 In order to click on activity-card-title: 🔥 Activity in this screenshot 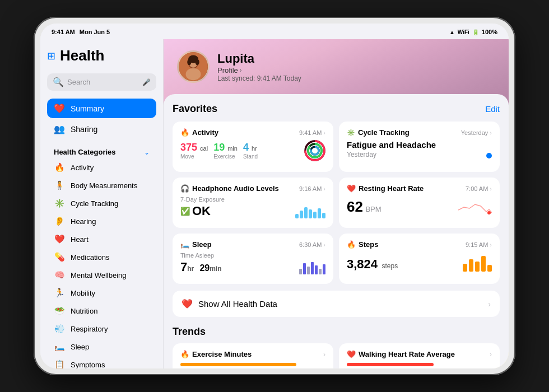, I will do `click(199, 132)`.